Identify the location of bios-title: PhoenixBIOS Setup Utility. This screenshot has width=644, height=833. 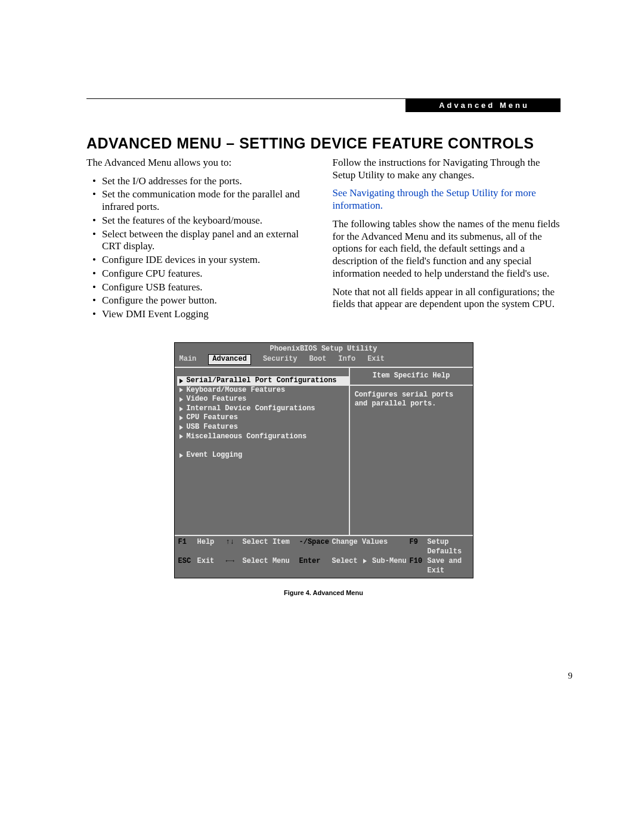
(324, 349).